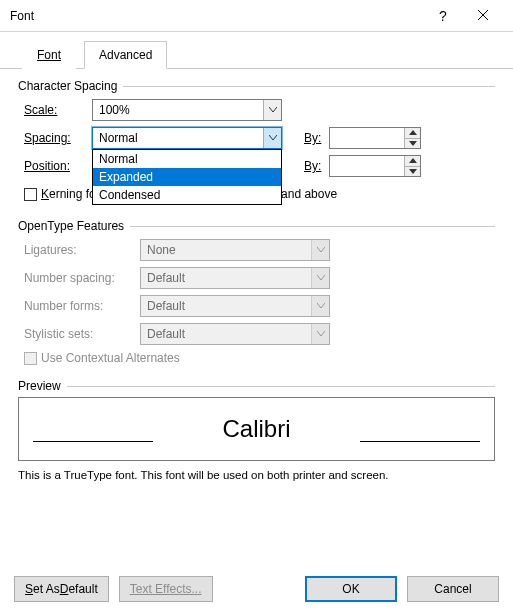  I want to click on text-effects-button: Text Effects..., so click(166, 589).